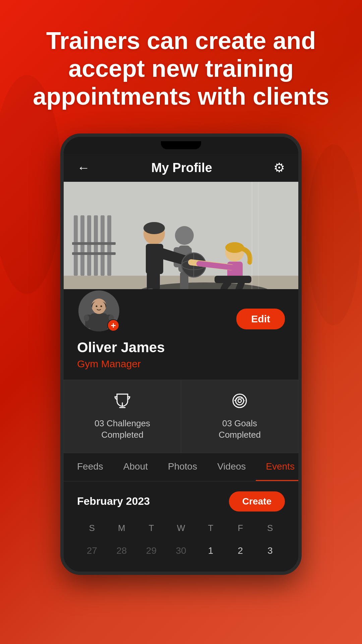  Describe the element at coordinates (181, 168) in the screenshot. I see `nav-bar: ← My Profile ⚙` at that location.